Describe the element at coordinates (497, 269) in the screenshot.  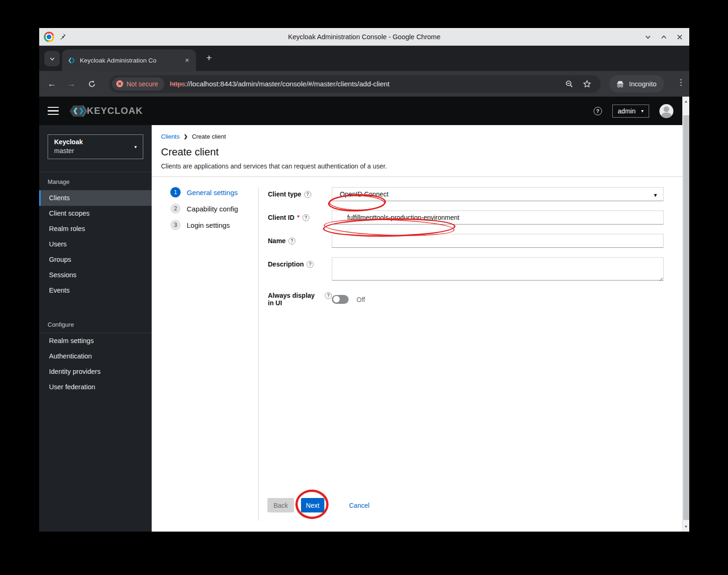
I see `description-textarea` at that location.